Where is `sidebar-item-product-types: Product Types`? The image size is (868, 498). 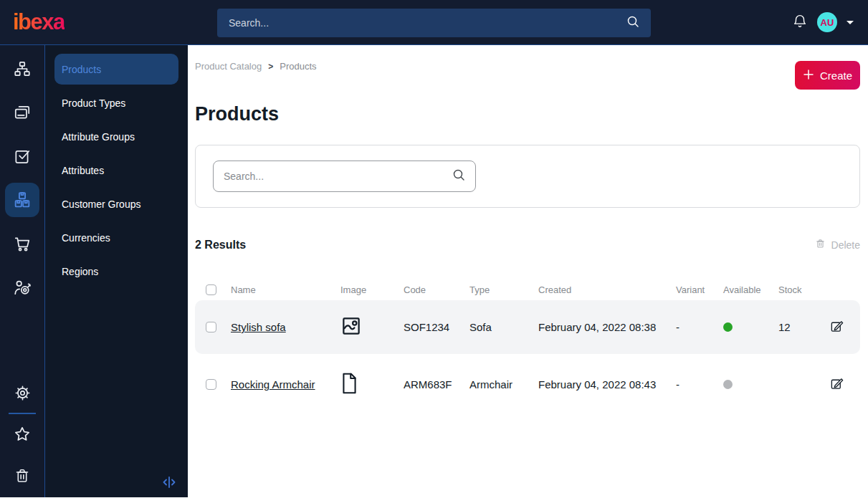
sidebar-item-product-types: Product Types is located at coordinates (116, 103).